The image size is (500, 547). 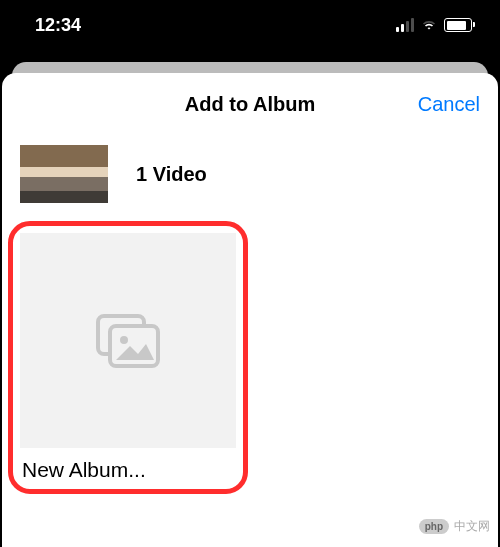 I want to click on selected-video-thumbnail, so click(x=64, y=174).